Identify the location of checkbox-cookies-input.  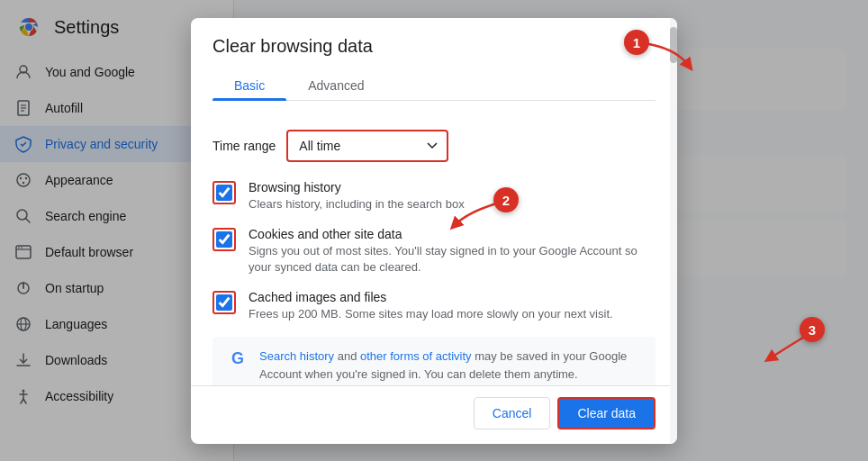
(224, 240).